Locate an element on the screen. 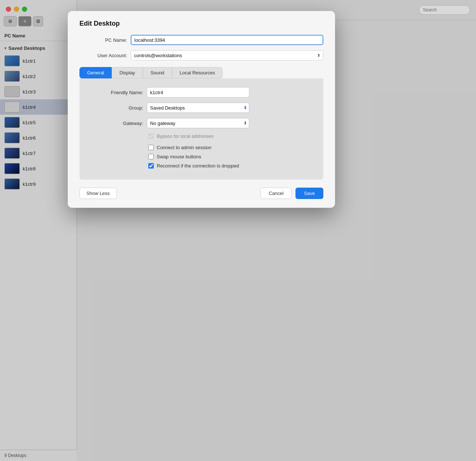 The image size is (476, 461). swap-mouse-row: Swap mouse buttons is located at coordinates (231, 157).